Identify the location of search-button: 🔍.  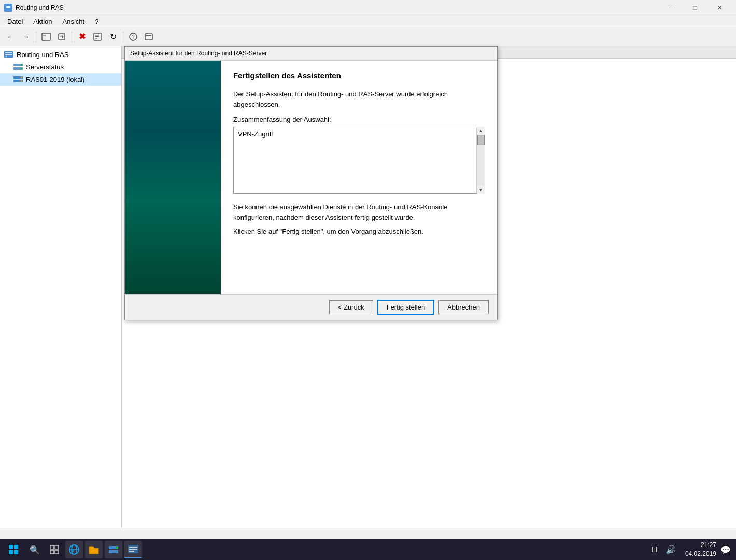
(35, 550).